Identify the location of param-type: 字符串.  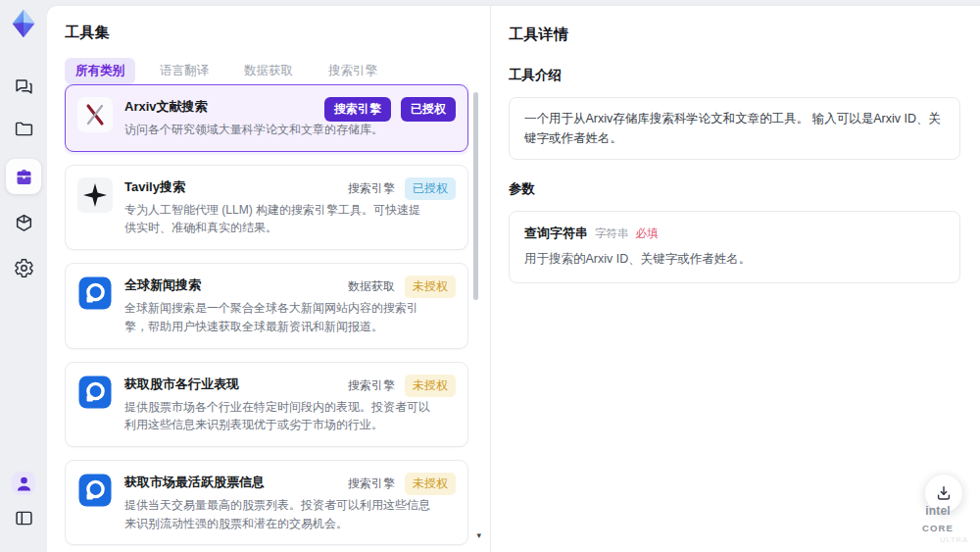
(612, 233).